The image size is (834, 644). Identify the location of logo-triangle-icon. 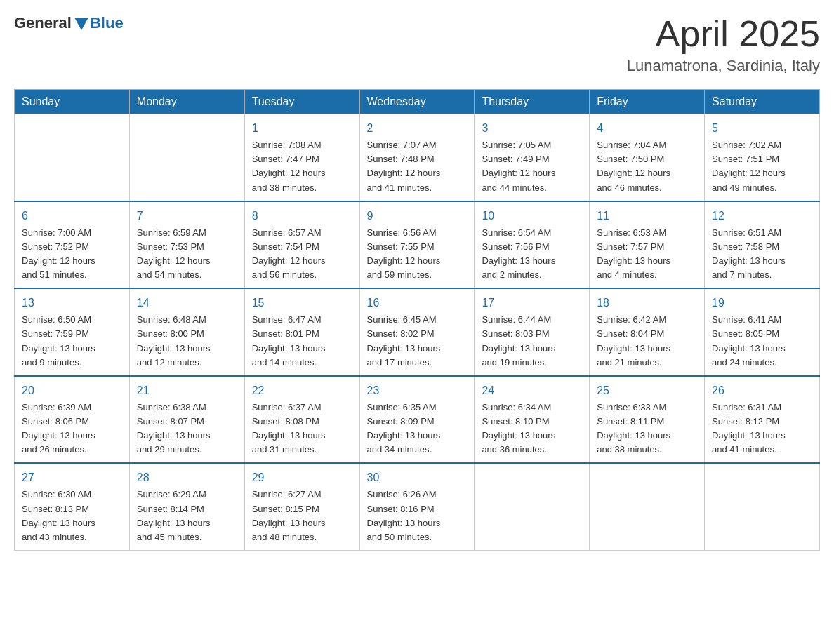
(81, 24).